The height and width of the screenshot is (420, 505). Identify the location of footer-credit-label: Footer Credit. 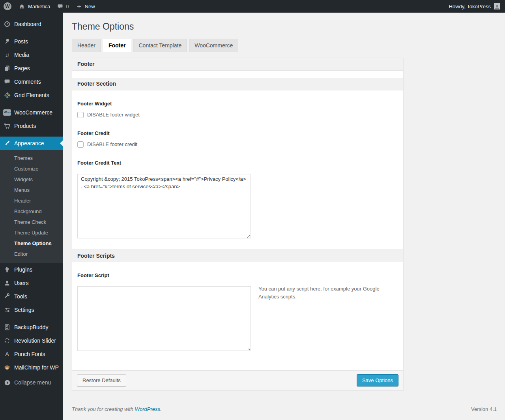
(238, 133).